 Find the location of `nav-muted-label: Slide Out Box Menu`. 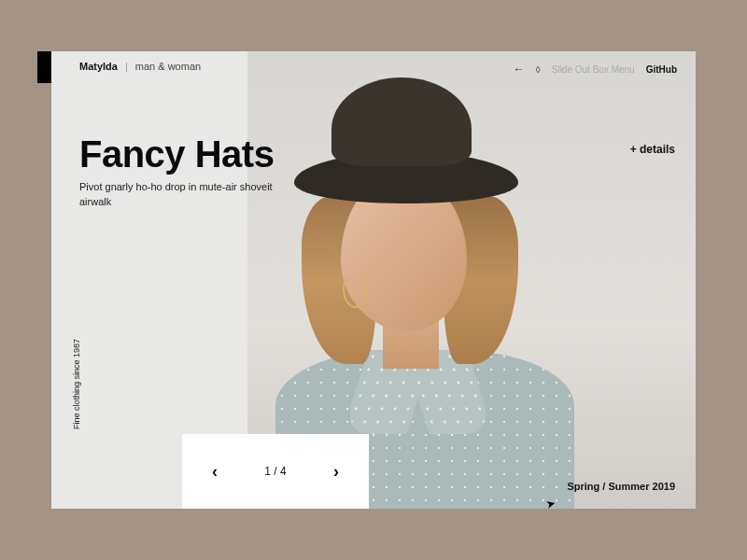

nav-muted-label: Slide Out Box Menu is located at coordinates (594, 69).